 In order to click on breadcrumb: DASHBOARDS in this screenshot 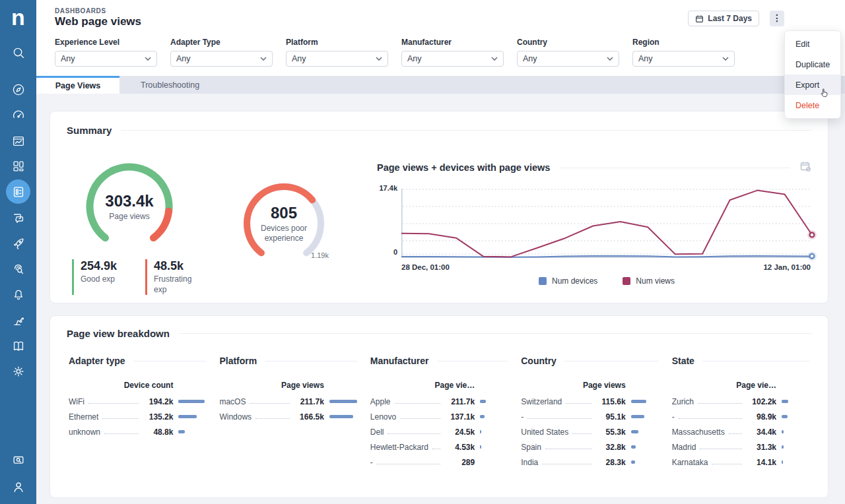, I will do `click(81, 11)`.